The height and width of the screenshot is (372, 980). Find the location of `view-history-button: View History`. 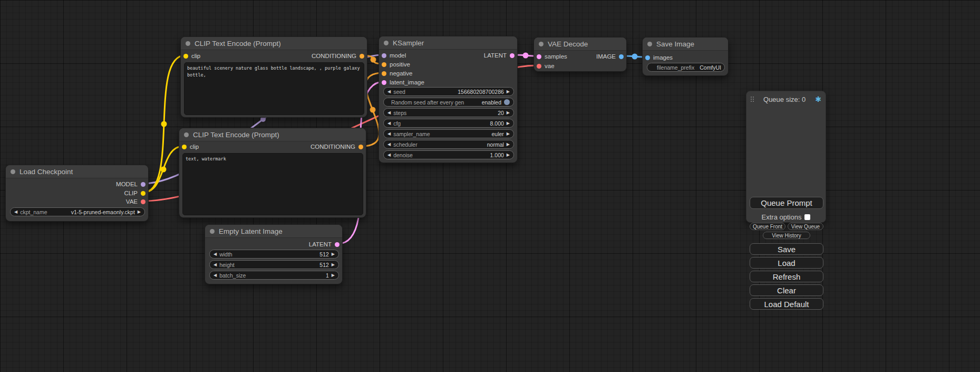

view-history-button: View History is located at coordinates (787, 235).